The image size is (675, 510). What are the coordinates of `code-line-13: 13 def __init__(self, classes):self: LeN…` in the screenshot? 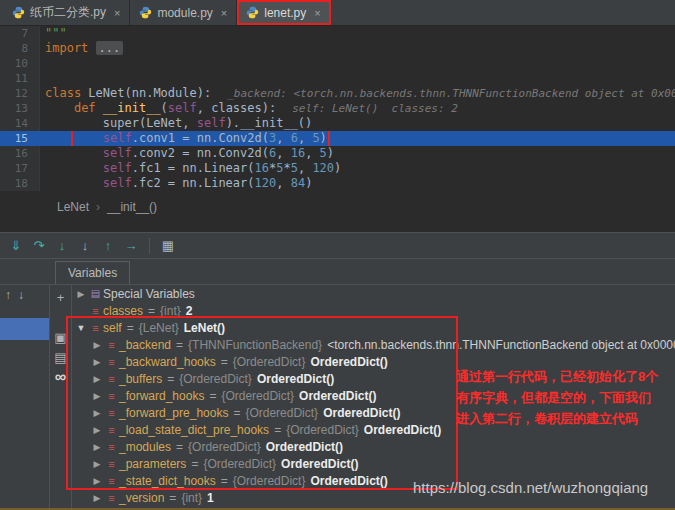 It's located at (338, 108).